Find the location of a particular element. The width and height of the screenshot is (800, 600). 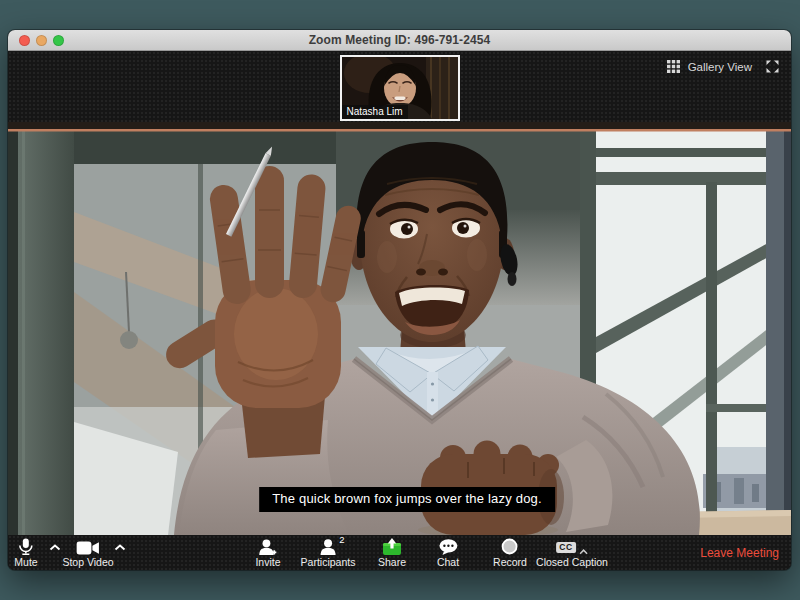

mute-label: Mute is located at coordinates (26, 562).